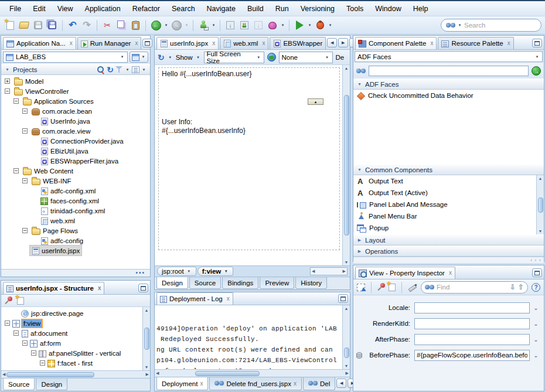  What do you see at coordinates (38, 25) in the screenshot?
I see `save-button` at bounding box center [38, 25].